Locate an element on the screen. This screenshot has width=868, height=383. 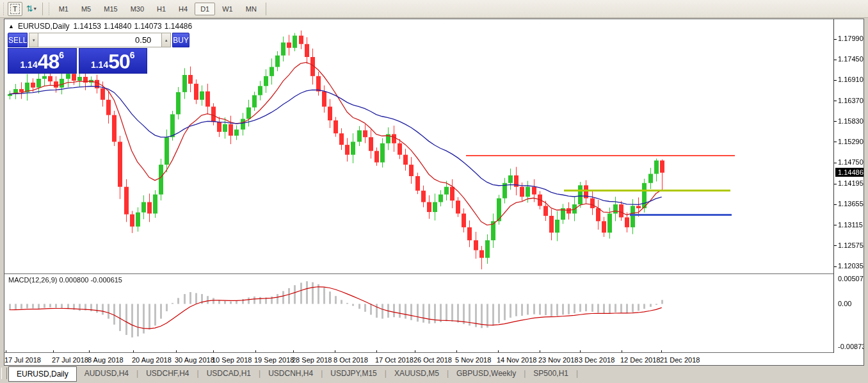
sell-price-box: 1.14 48 6 is located at coordinates (42, 61).